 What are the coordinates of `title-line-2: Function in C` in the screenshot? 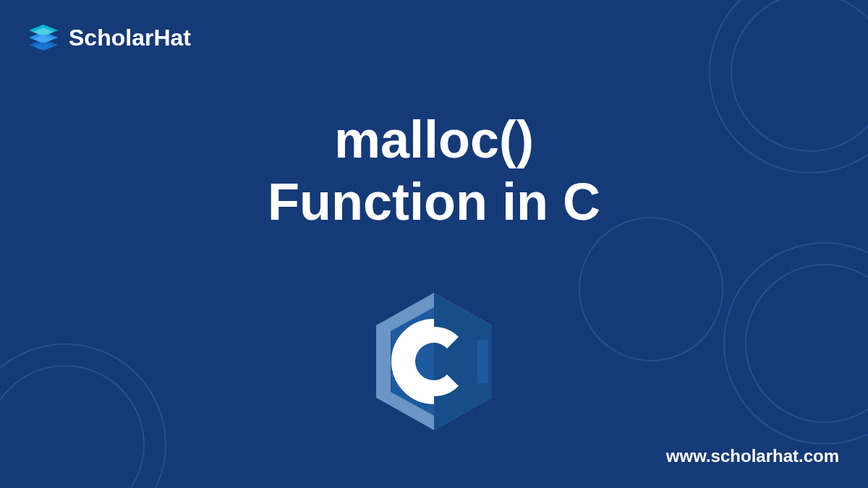 It's located at (434, 202).